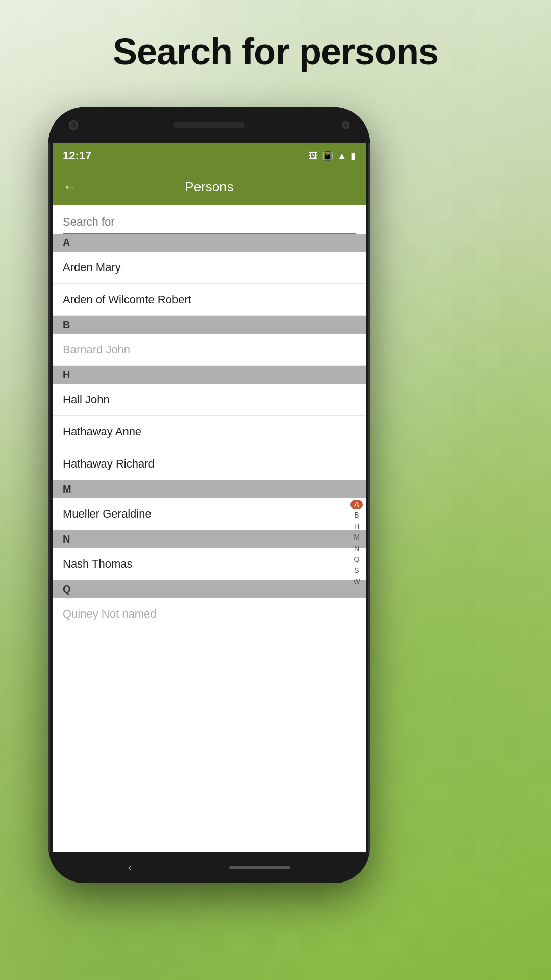  I want to click on vibrate-icon: 📳, so click(328, 156).